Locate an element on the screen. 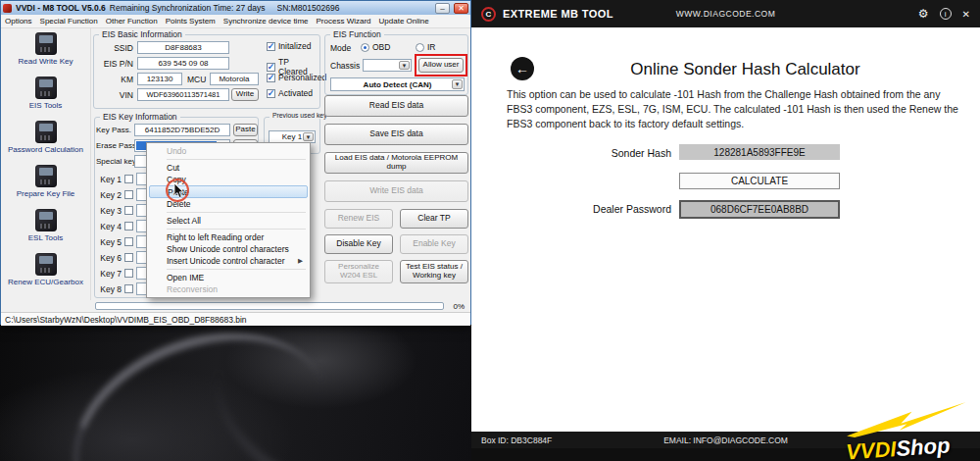 This screenshot has width=980, height=461. radio-label: IR is located at coordinates (431, 47).